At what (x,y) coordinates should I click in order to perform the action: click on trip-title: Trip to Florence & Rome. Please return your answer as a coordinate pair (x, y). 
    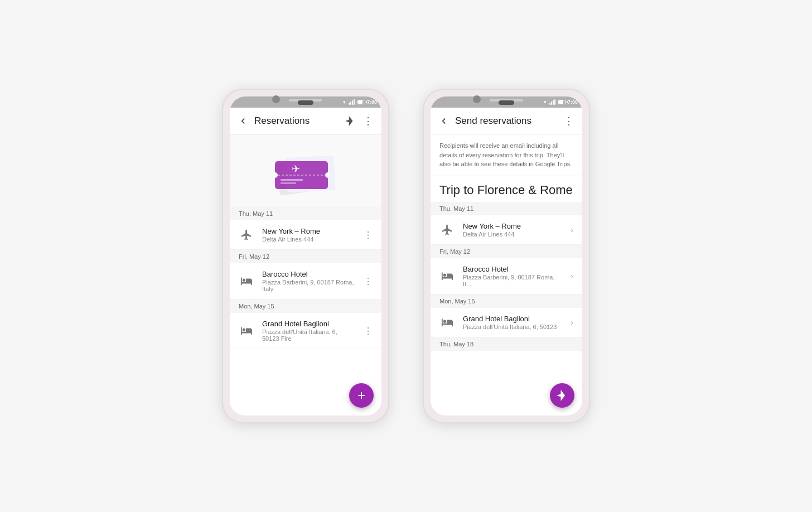
    Looking at the image, I should click on (506, 189).